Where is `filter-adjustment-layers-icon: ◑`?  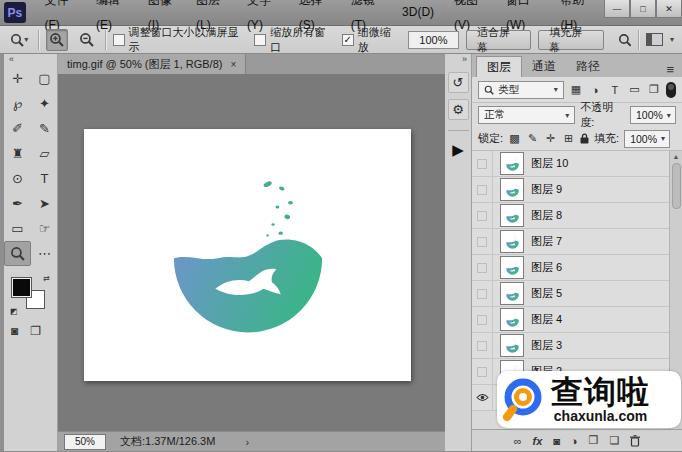 filter-adjustment-layers-icon: ◑ is located at coordinates (596, 90).